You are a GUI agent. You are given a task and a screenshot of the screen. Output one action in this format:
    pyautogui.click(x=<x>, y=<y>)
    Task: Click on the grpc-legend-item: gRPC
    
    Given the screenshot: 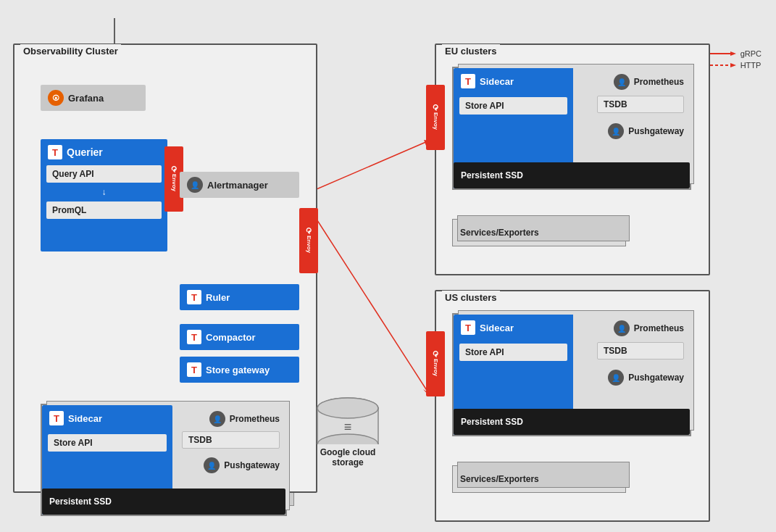 What is the action you would take?
    pyautogui.click(x=736, y=54)
    